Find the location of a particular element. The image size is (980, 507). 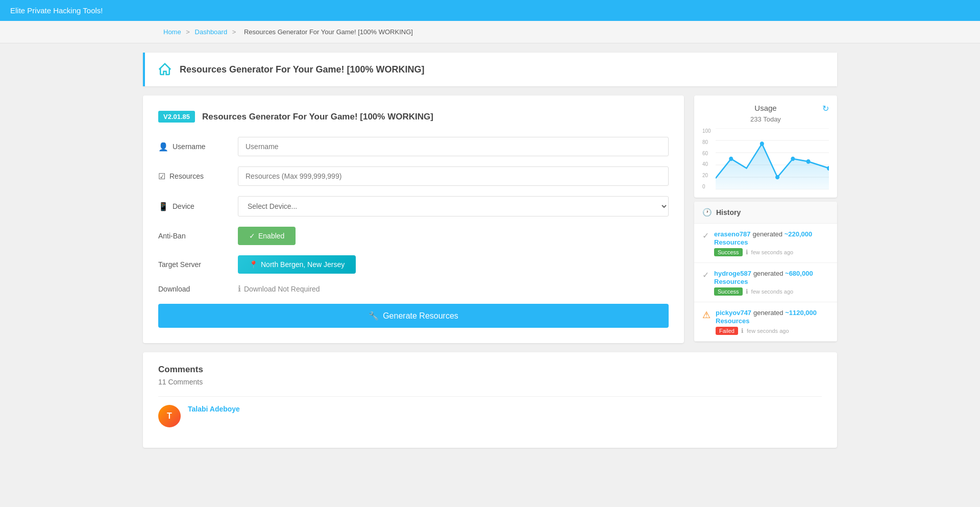

y-label-80: 80 is located at coordinates (708, 142).